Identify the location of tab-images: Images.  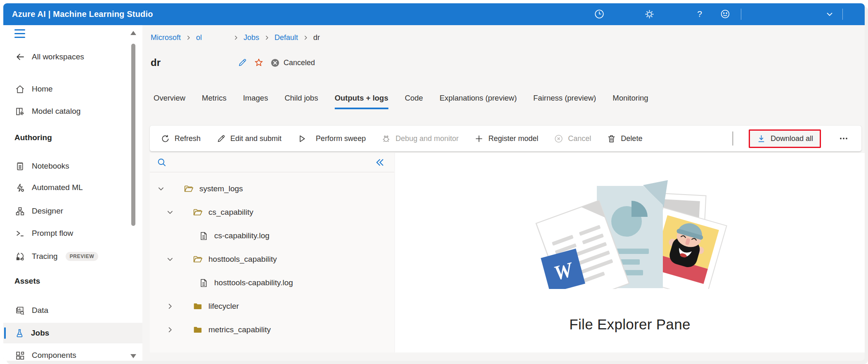
(256, 101).